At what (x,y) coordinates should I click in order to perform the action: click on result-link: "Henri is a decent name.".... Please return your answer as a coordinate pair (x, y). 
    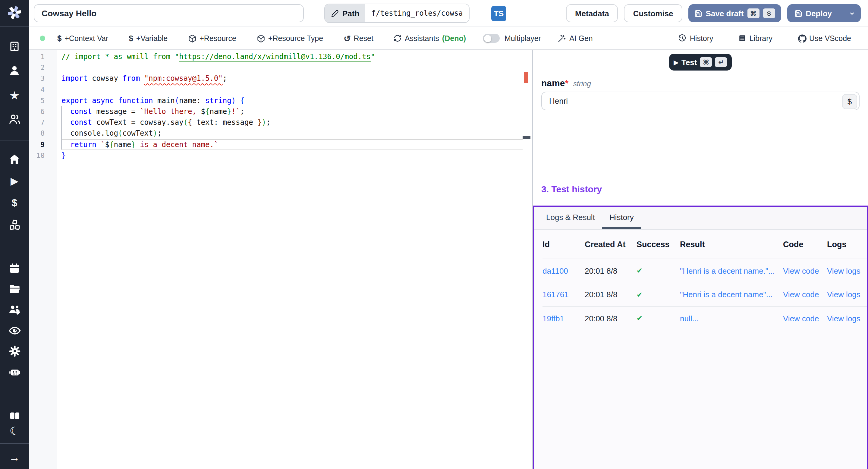
    Looking at the image, I should click on (732, 271).